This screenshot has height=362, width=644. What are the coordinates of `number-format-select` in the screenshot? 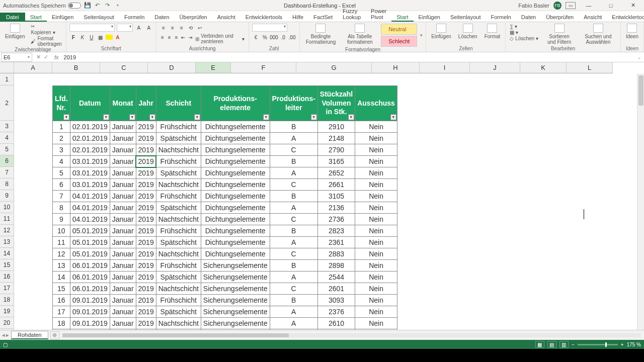 It's located at (270, 28).